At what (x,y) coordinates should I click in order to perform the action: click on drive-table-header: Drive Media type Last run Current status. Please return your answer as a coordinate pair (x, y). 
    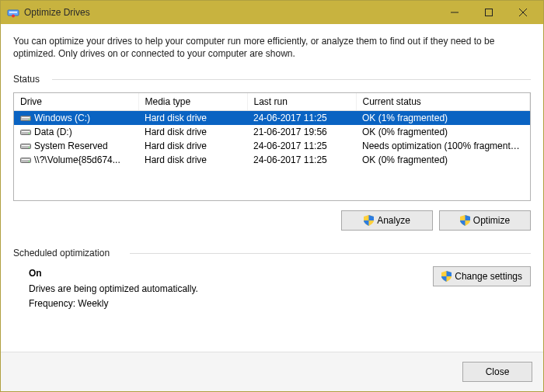
    Looking at the image, I should click on (272, 102).